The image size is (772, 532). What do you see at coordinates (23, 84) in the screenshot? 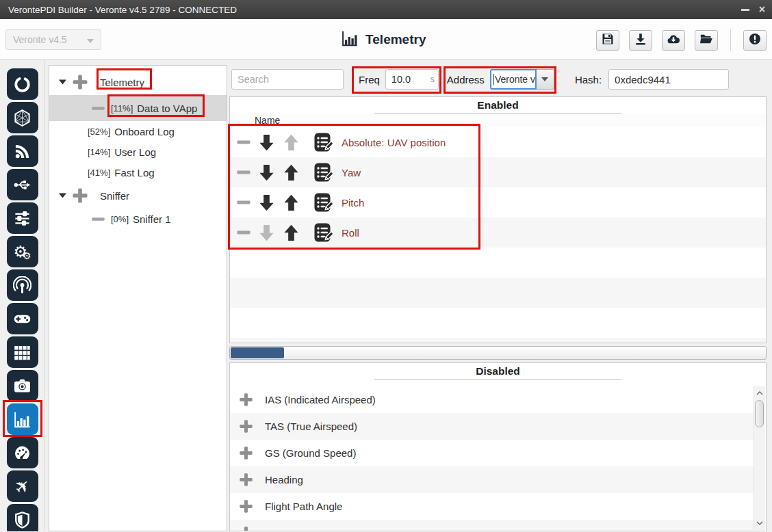
I see `sidebar-item-power` at bounding box center [23, 84].